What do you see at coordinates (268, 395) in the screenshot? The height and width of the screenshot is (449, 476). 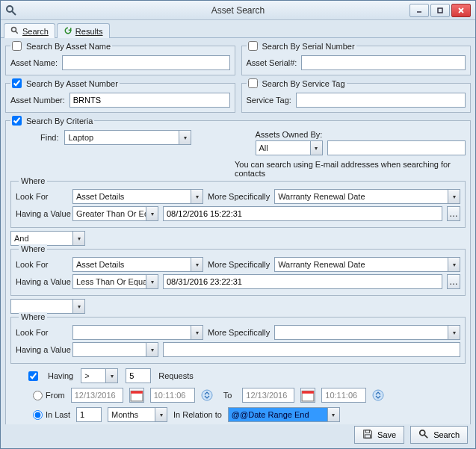 I see `to-date-input` at bounding box center [268, 395].